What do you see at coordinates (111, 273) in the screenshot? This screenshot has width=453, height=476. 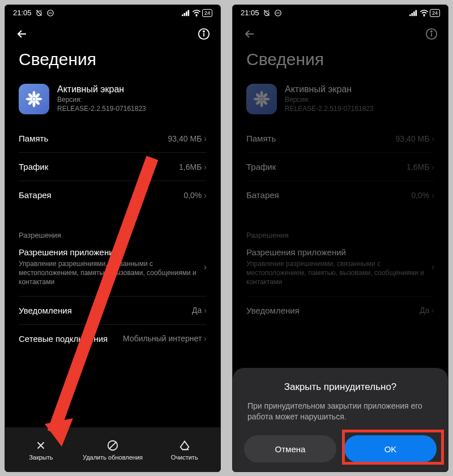 I see `app-permissions-desc: Управление разрешениями, связанными с ме…` at bounding box center [111, 273].